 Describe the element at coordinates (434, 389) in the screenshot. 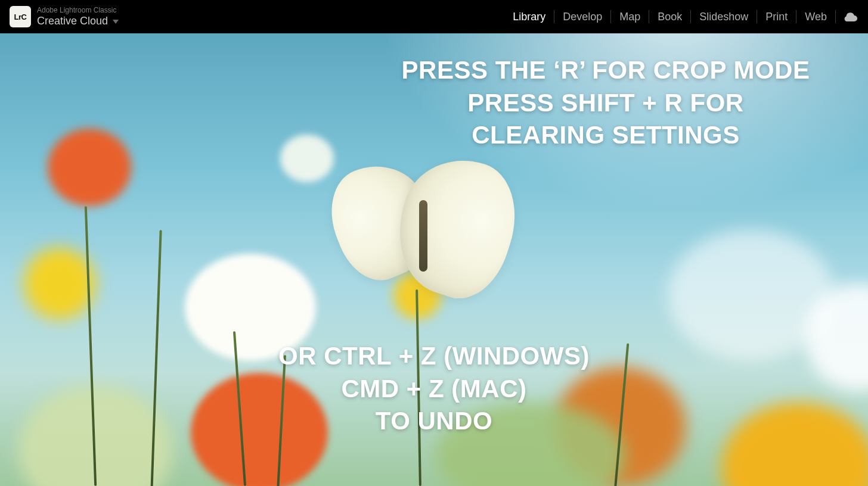

I see `instruction-text-2: OR CTRL + Z (WINDOWS) CMD + Z (MAC) TO U…` at that location.